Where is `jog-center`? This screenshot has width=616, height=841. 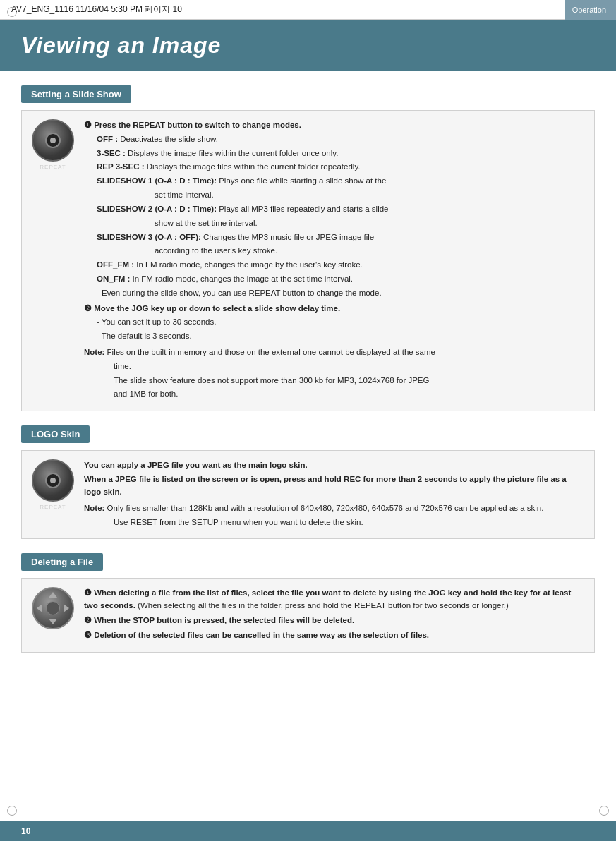
jog-center is located at coordinates (53, 608).